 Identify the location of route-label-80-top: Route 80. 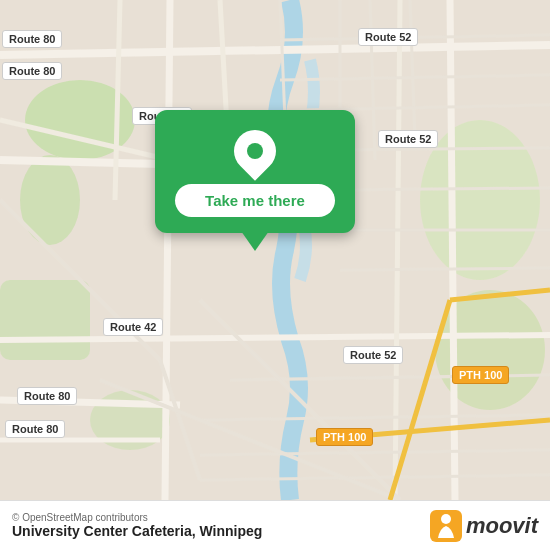
(32, 39).